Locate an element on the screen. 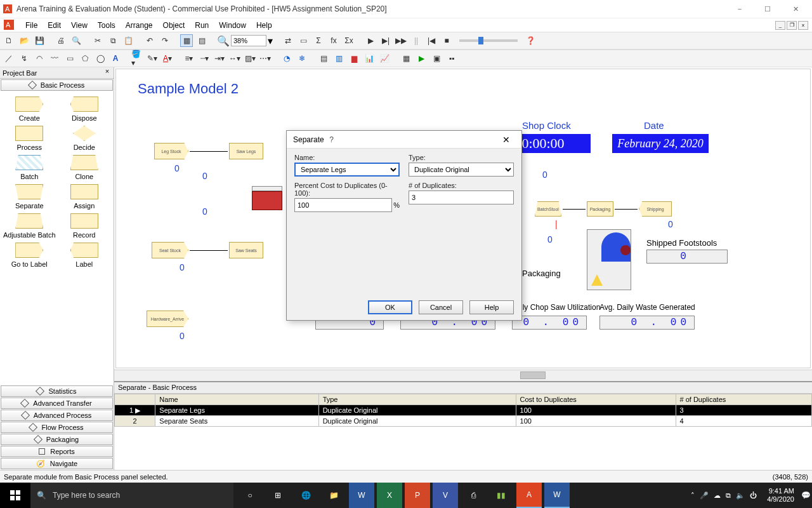 The image size is (812, 508). run-fast-icon: ▶▶ is located at coordinates (401, 41).